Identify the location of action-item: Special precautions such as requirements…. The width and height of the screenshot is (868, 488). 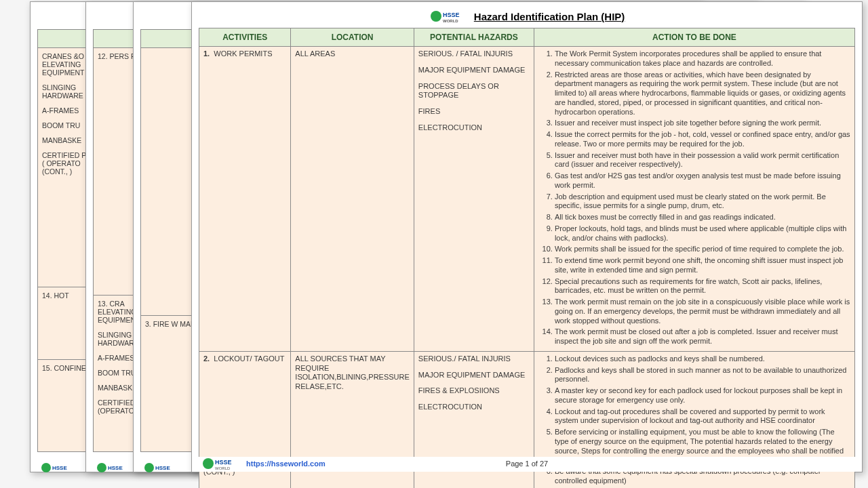
(703, 287).